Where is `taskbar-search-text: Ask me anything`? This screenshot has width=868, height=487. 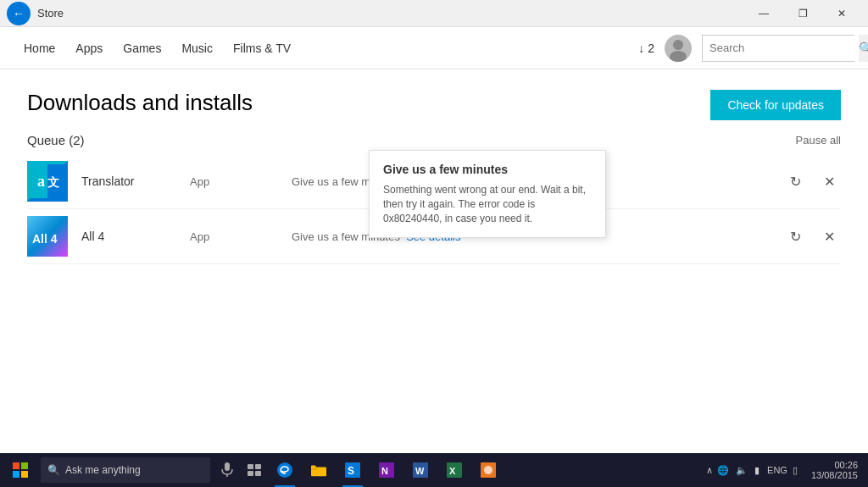
taskbar-search-text: Ask me anything is located at coordinates (103, 470).